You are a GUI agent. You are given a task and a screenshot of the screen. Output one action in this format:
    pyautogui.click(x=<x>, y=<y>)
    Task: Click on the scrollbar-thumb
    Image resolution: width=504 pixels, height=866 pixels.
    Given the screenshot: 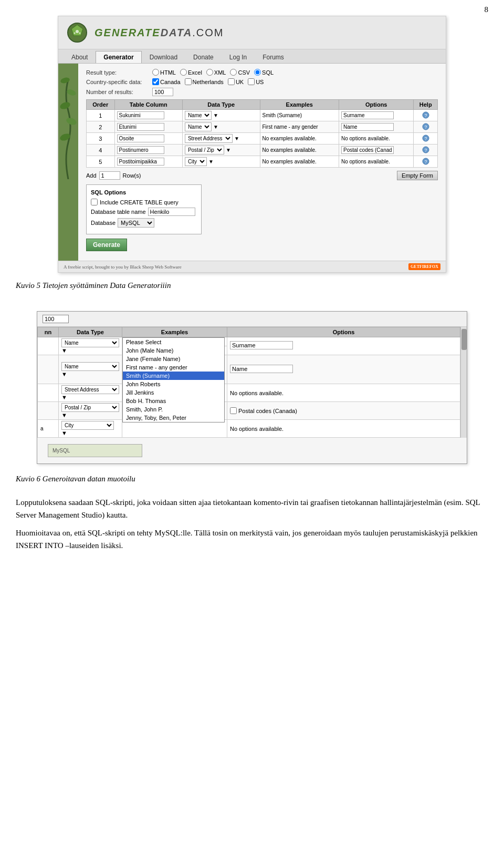 What is the action you would take?
    pyautogui.click(x=464, y=339)
    